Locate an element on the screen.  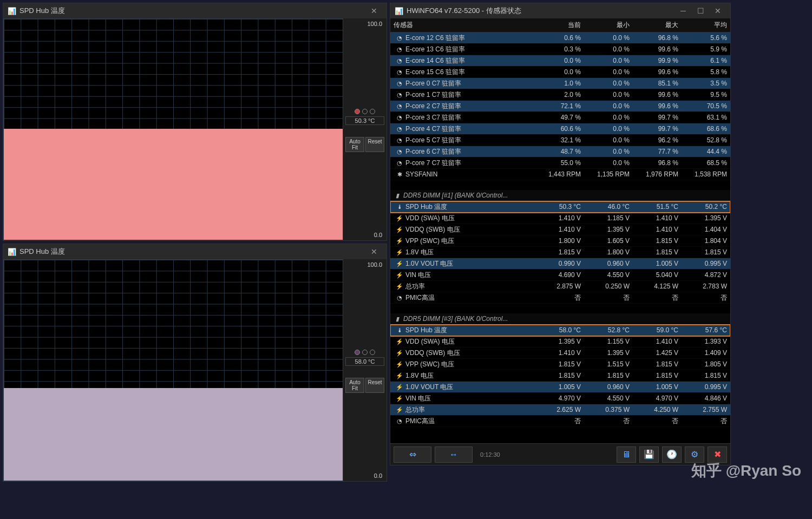
val-max: 59.0 °C is located at coordinates (657, 330).